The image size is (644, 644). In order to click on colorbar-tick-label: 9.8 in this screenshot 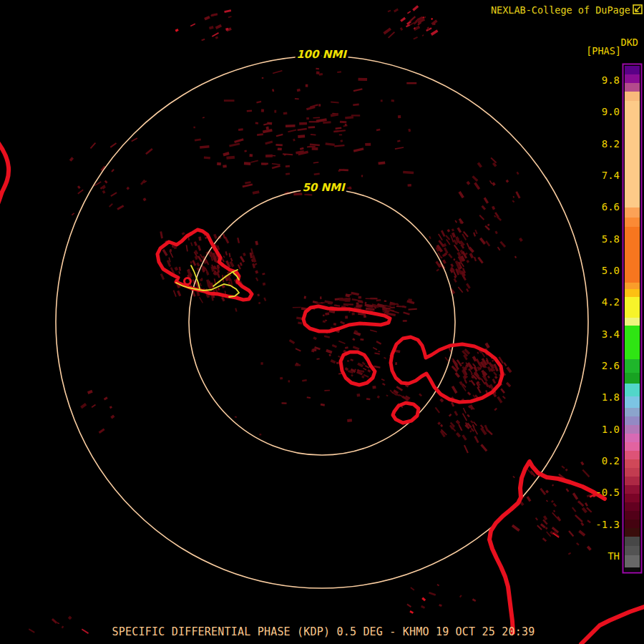, I will do `click(611, 80)`.